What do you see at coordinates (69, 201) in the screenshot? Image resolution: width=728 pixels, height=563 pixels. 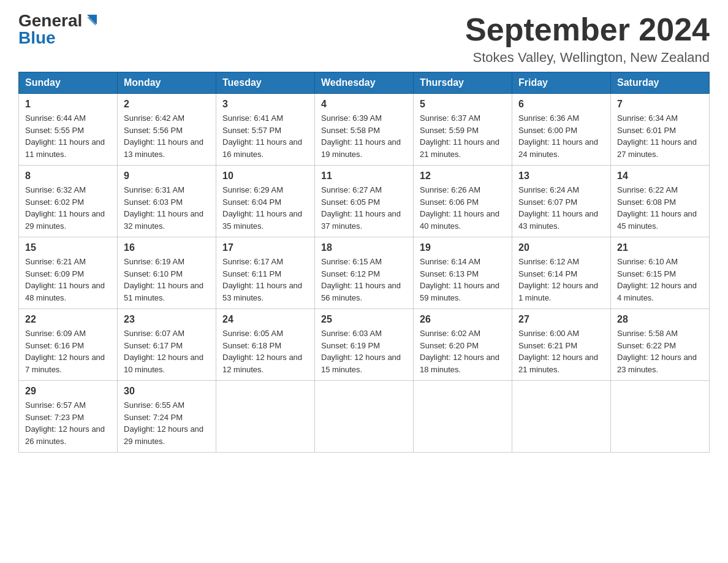 I see `calendar-cell: 8 Sunrise: 6:32 AM Sunset: 6:02 PM Dayli…` at bounding box center [69, 201].